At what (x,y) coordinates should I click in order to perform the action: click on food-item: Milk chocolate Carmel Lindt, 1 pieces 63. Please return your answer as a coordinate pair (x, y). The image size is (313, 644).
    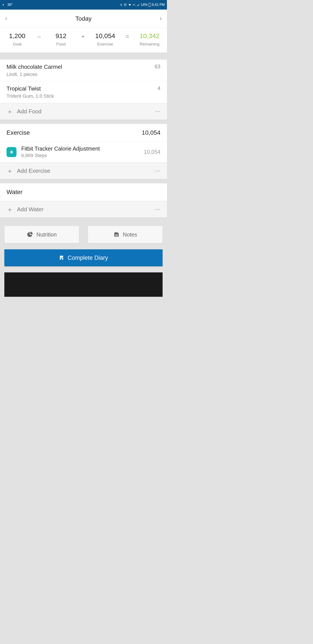
    Looking at the image, I should click on (83, 70).